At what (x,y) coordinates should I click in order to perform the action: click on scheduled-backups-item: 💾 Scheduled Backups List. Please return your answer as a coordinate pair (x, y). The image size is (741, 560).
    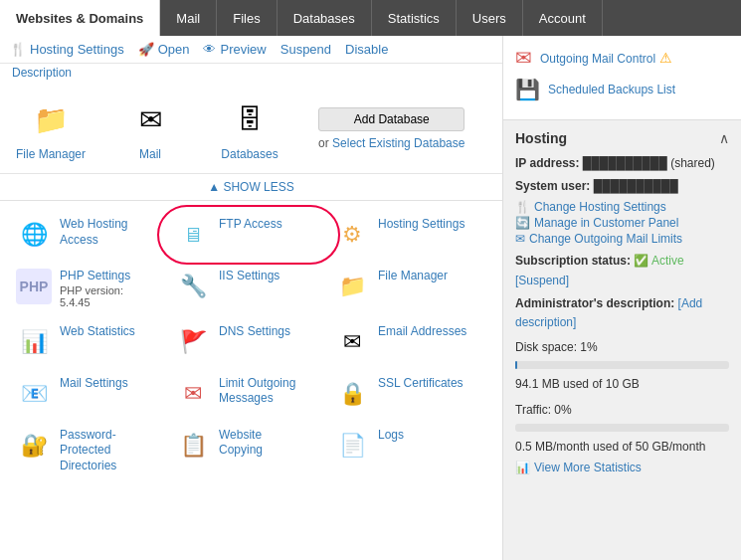
    Looking at the image, I should click on (623, 90).